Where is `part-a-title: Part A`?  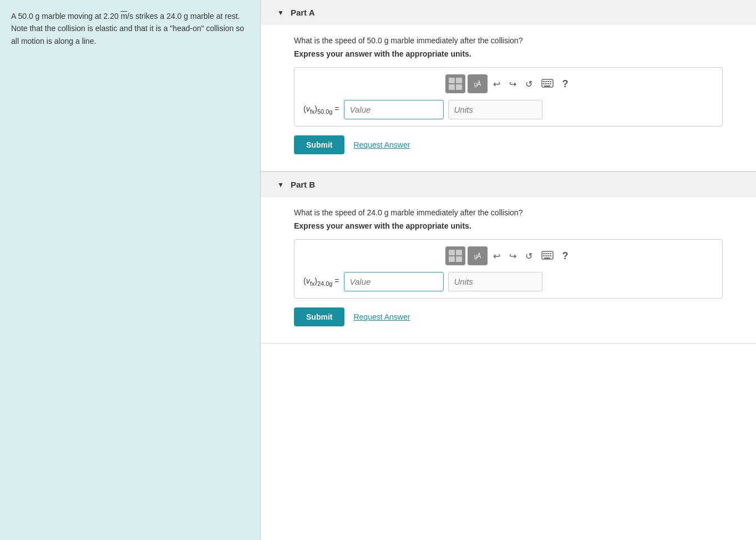 part-a-title: Part A is located at coordinates (303, 12).